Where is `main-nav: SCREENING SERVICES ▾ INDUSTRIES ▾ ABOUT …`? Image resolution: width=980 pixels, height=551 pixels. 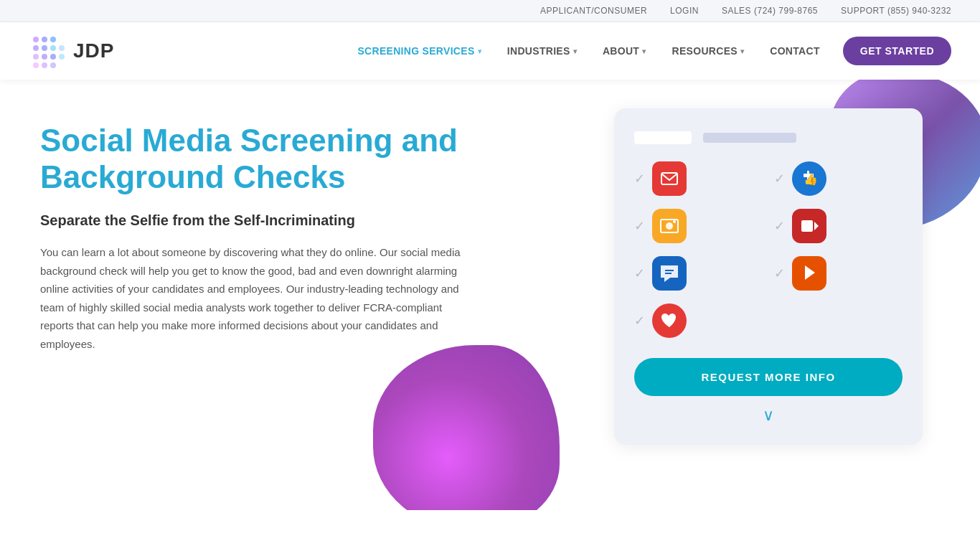
main-nav: SCREENING SERVICES ▾ INDUSTRIES ▾ ABOUT … is located at coordinates (588, 51).